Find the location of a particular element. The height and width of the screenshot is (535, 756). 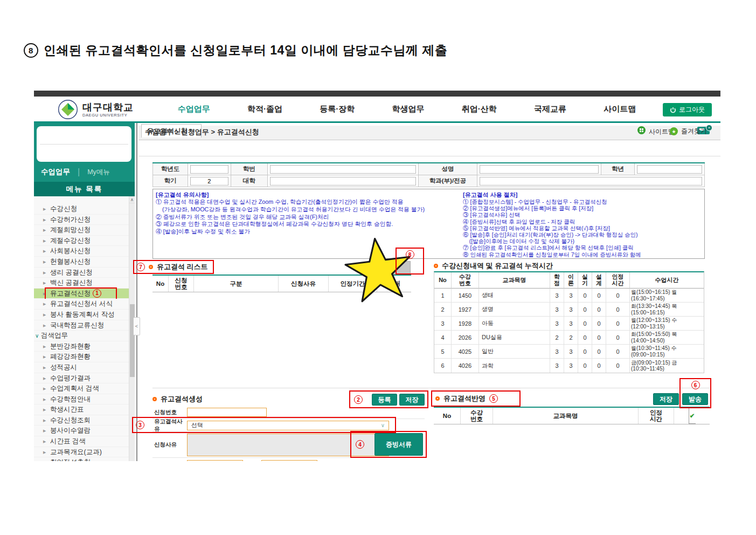

section-divider is located at coordinates (431, 388).